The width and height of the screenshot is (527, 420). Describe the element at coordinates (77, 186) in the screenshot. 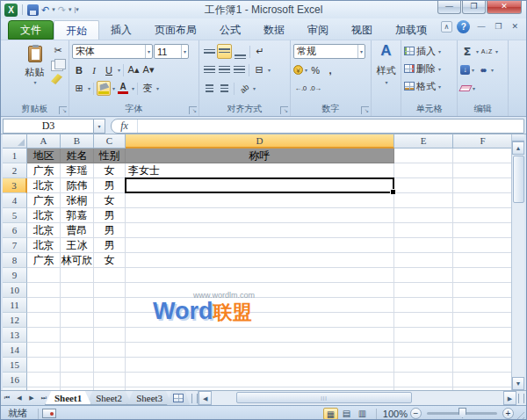

I see `cell-B3: 陈伟` at that location.